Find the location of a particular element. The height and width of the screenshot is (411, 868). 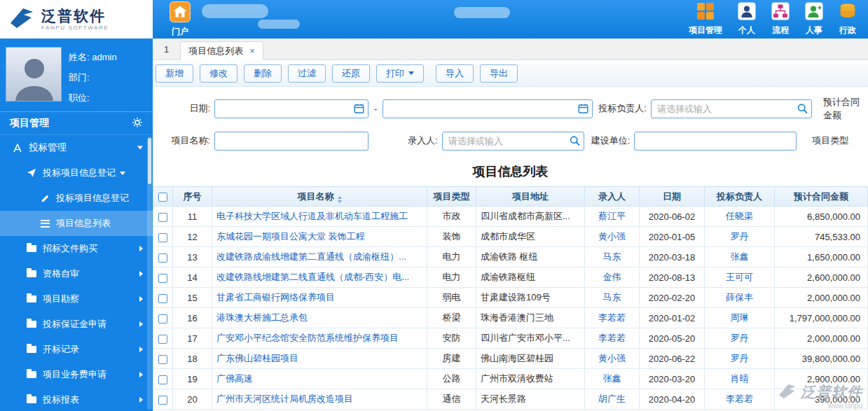

sidebar-folder-item: 投标保证金申请 is located at coordinates (76, 324).